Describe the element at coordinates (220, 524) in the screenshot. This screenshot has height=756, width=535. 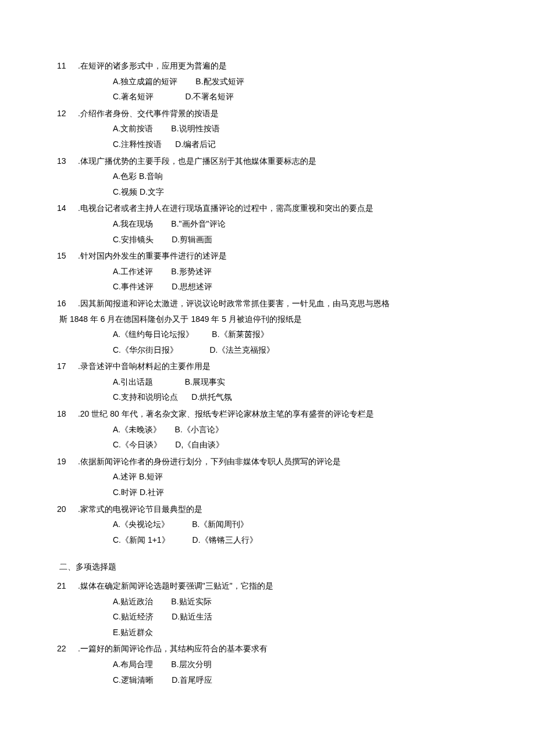
I see `option-b: B.《新闻周刊》` at that location.